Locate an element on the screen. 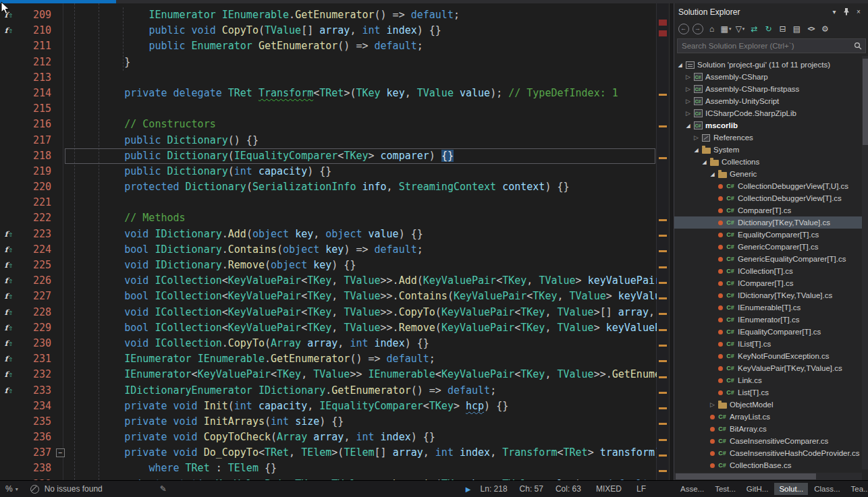  tree-item: C#CollectionDebuggerView[T,U].cs is located at coordinates (771, 186).